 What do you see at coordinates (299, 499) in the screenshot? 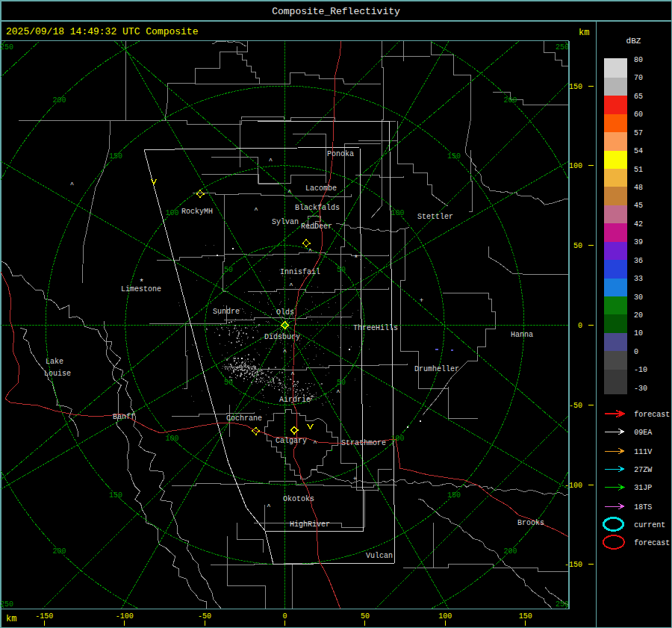
I see `svg-text: Okotoks` at bounding box center [299, 499].